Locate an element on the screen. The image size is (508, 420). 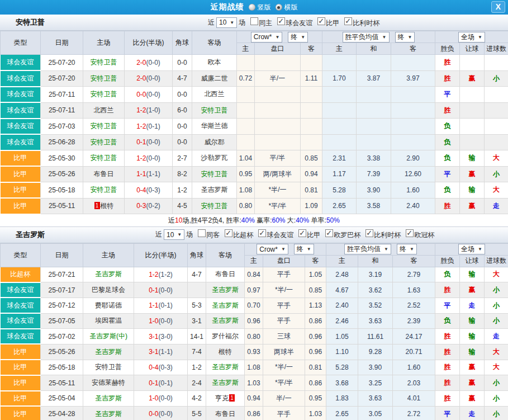
result-goals: 走 is located at coordinates (496, 206).